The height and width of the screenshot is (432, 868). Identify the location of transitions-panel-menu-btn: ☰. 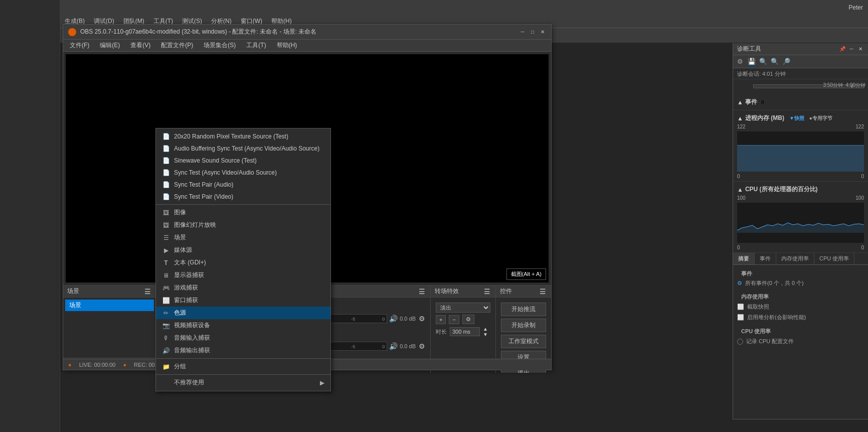
(487, 292).